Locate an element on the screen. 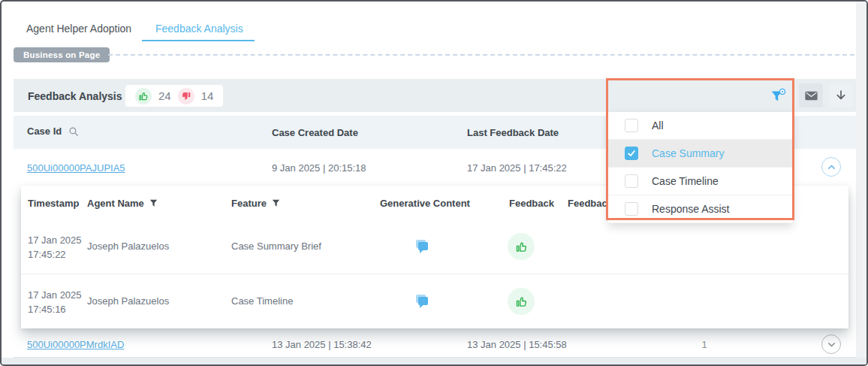  chevron-down-icon is located at coordinates (832, 344).